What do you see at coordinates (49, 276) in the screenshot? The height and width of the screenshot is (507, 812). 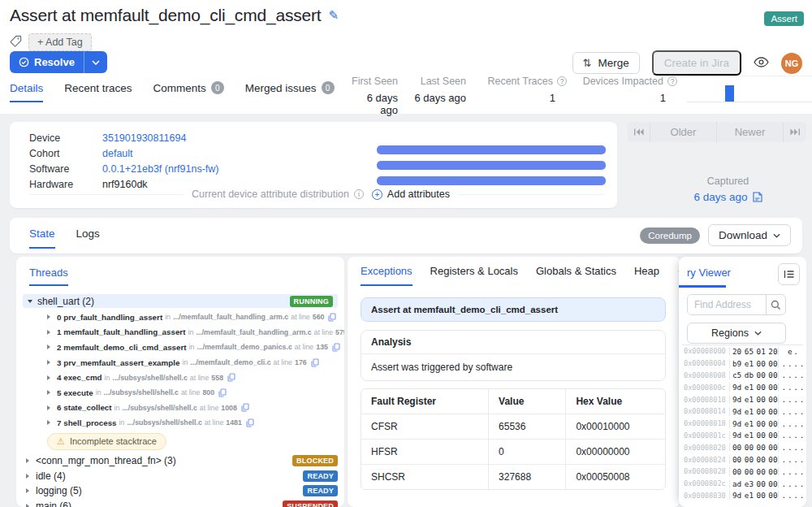 I see `threads-title: Threads` at bounding box center [49, 276].